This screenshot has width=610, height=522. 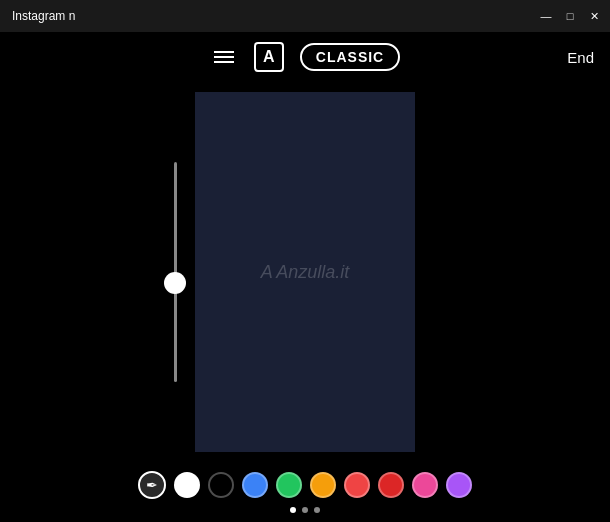 What do you see at coordinates (152, 485) in the screenshot?
I see `eyedropper-button: ✒` at bounding box center [152, 485].